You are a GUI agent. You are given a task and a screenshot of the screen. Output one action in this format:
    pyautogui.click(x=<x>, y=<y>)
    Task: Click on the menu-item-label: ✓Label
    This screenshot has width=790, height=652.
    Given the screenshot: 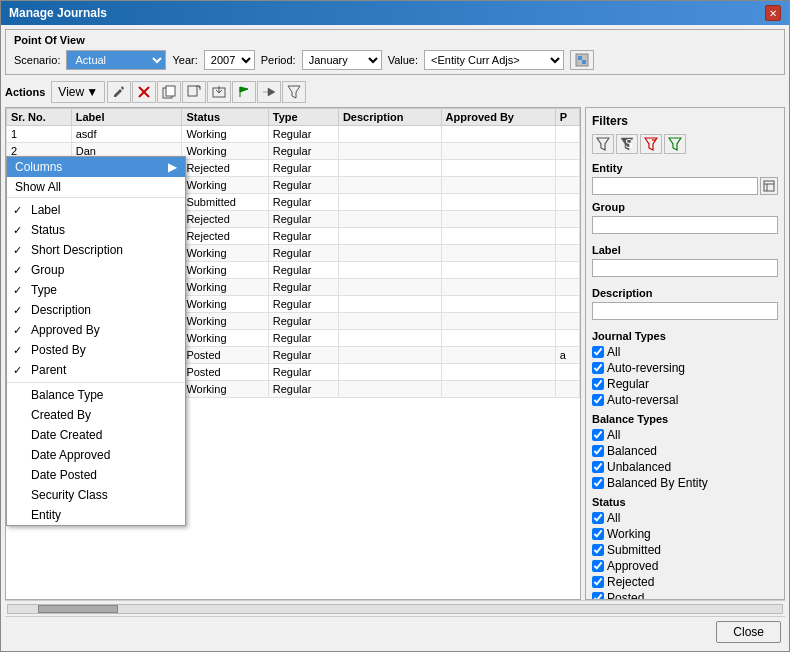 What is the action you would take?
    pyautogui.click(x=96, y=210)
    